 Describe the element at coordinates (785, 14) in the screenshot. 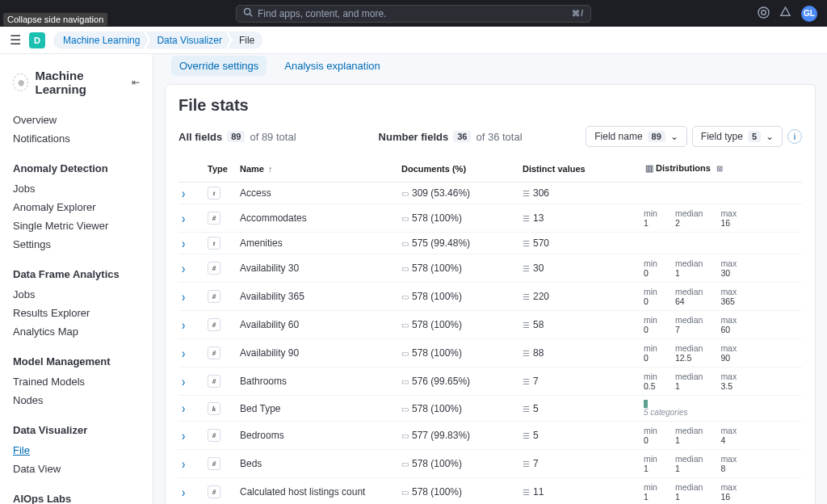

I see `newsfeed-icon` at that location.